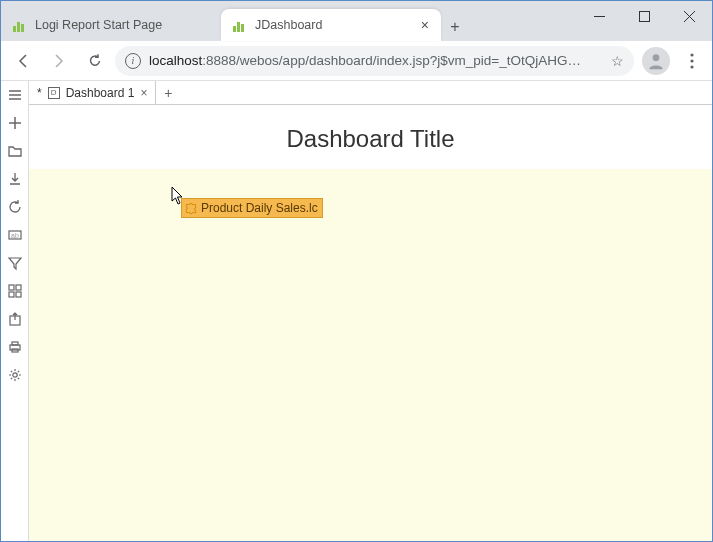  I want to click on window-close-button, so click(690, 16).